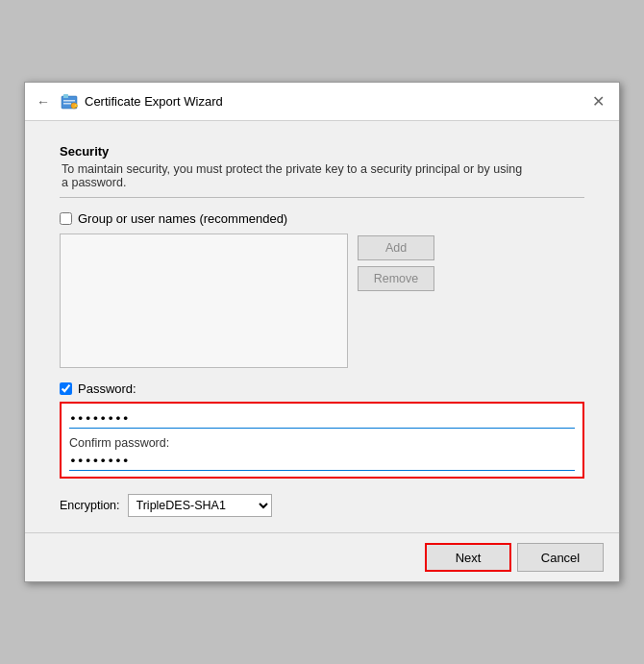  Describe the element at coordinates (322, 176) in the screenshot. I see `section-description: To maintain security, you must protect t…` at that location.